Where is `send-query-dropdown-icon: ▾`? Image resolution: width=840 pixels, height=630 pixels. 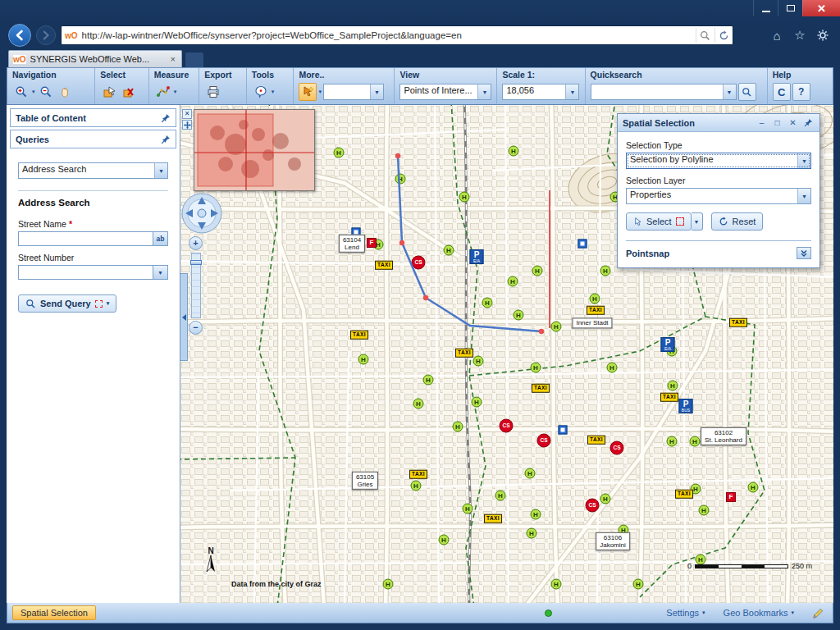
send-query-dropdown-icon: ▾ is located at coordinates (108, 304).